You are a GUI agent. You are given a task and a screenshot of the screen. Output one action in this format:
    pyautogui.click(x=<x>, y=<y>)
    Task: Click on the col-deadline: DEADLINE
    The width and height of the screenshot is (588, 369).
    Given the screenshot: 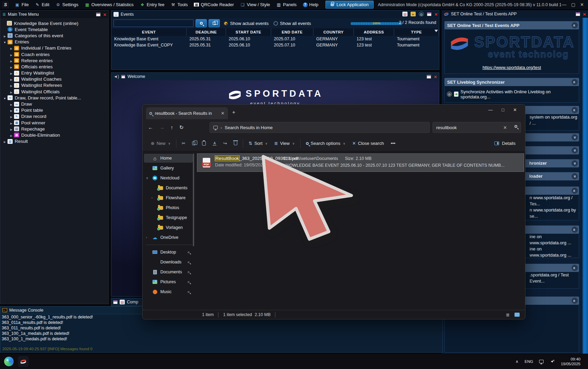 What is the action you would take?
    pyautogui.click(x=206, y=32)
    